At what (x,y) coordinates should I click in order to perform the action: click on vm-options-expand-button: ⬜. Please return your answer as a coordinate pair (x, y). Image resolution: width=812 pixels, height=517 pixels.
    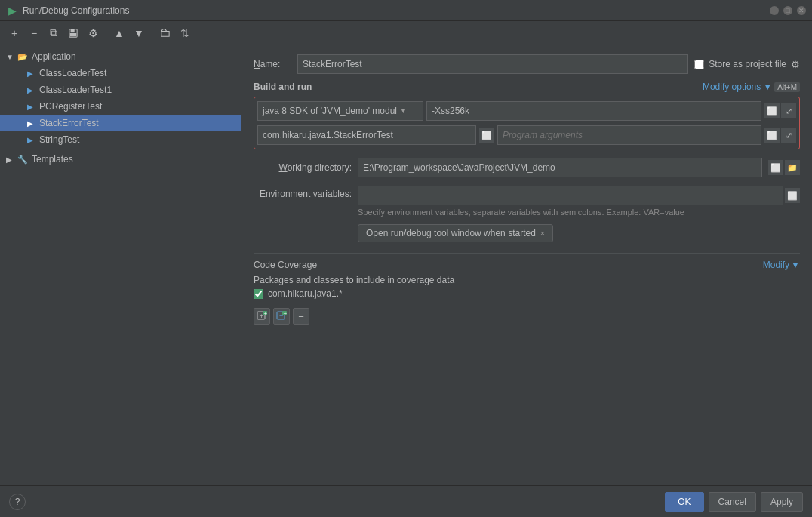
    Looking at the image, I should click on (772, 111).